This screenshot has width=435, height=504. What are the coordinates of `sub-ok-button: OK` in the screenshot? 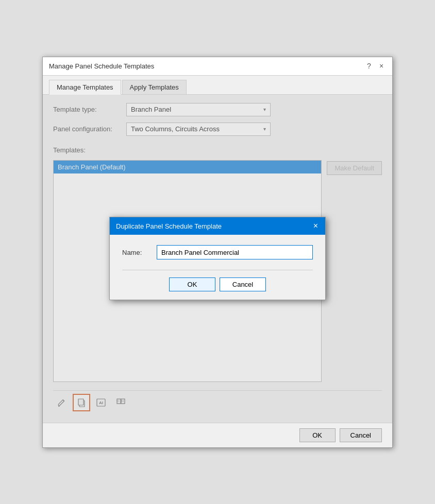 It's located at (192, 284).